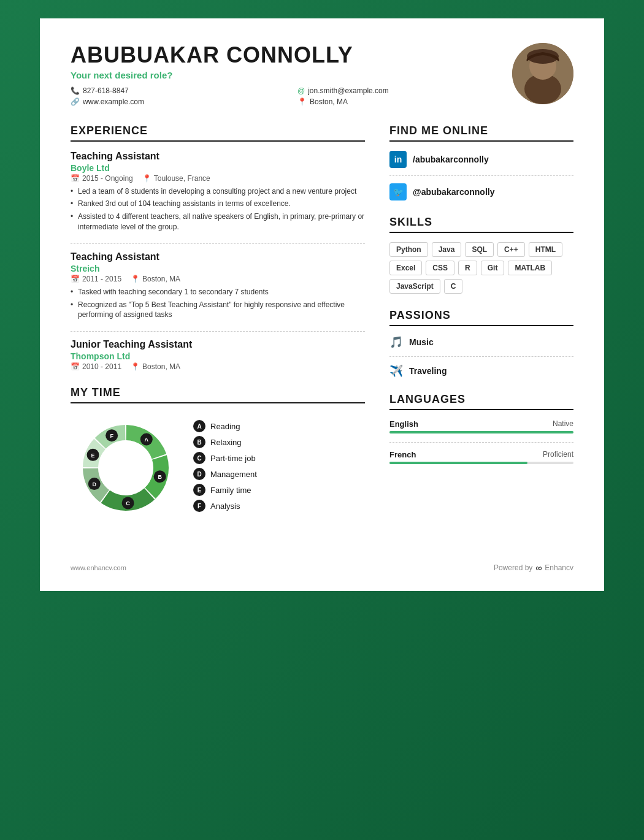  I want to click on email-address: jon.smith@example.com, so click(348, 91).